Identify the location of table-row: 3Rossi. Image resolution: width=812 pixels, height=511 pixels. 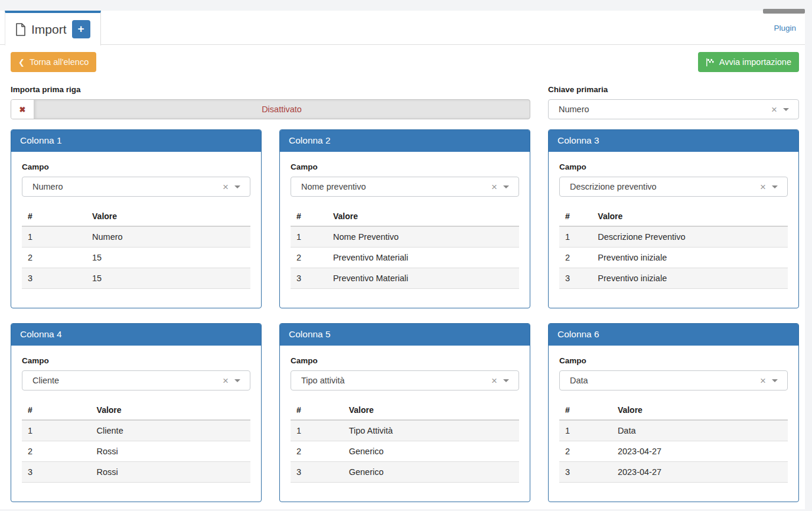
(136, 473).